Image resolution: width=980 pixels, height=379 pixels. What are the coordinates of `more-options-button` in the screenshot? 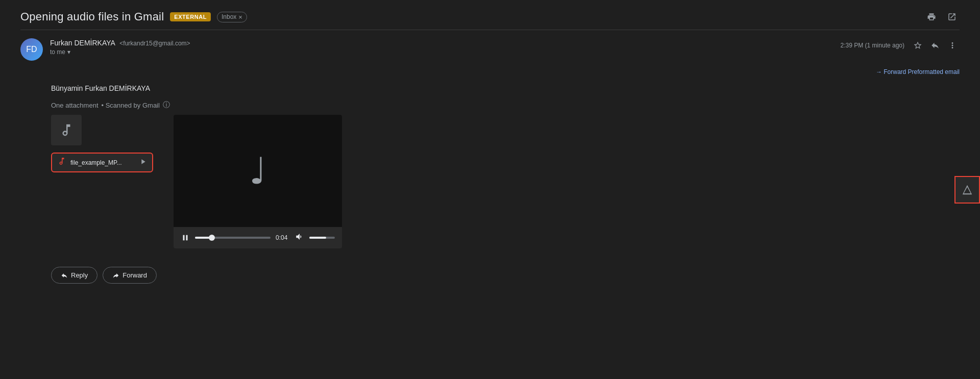 It's located at (952, 45).